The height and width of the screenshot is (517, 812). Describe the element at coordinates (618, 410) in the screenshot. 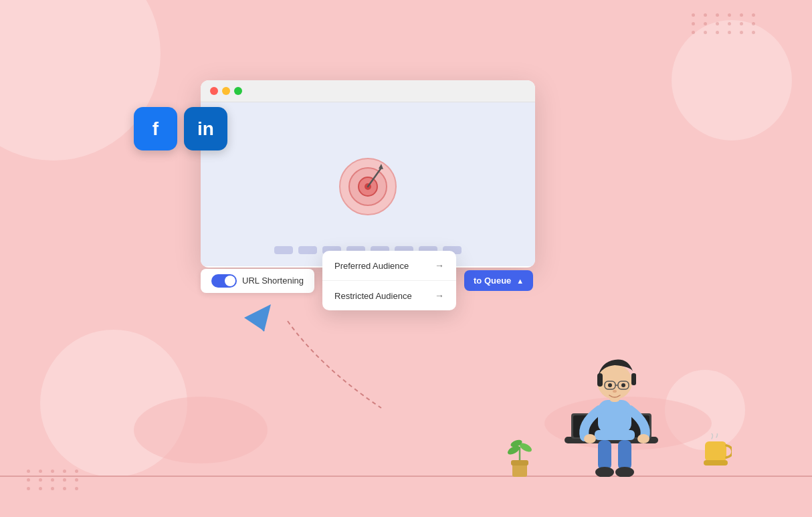

I see `person-illustration` at that location.